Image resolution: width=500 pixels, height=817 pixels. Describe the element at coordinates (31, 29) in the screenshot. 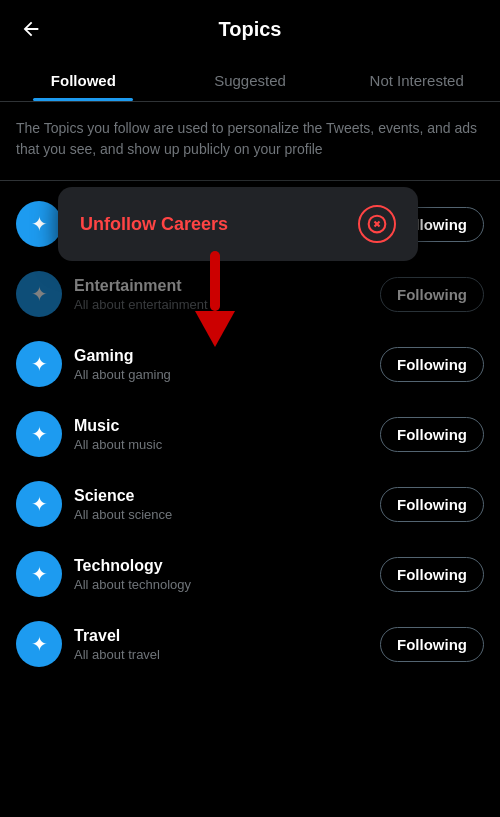

I see `back-button` at that location.